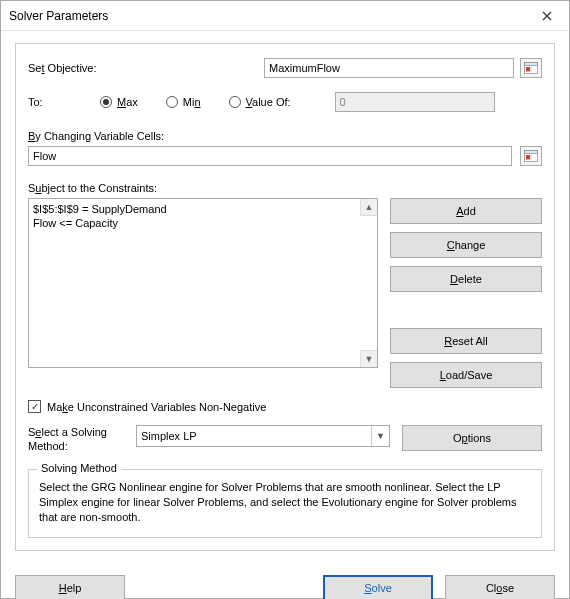 This screenshot has height=599, width=570. Describe the element at coordinates (263, 436) in the screenshot. I see `solving-method-select: Simplex LP ▼` at that location.